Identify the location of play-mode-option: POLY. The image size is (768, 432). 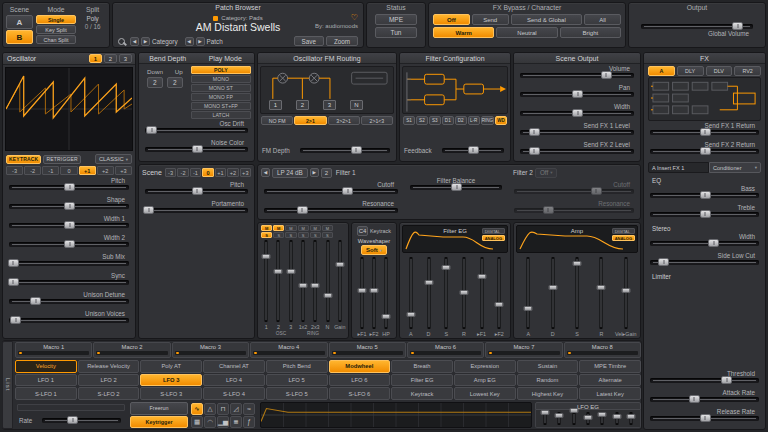
(221, 70).